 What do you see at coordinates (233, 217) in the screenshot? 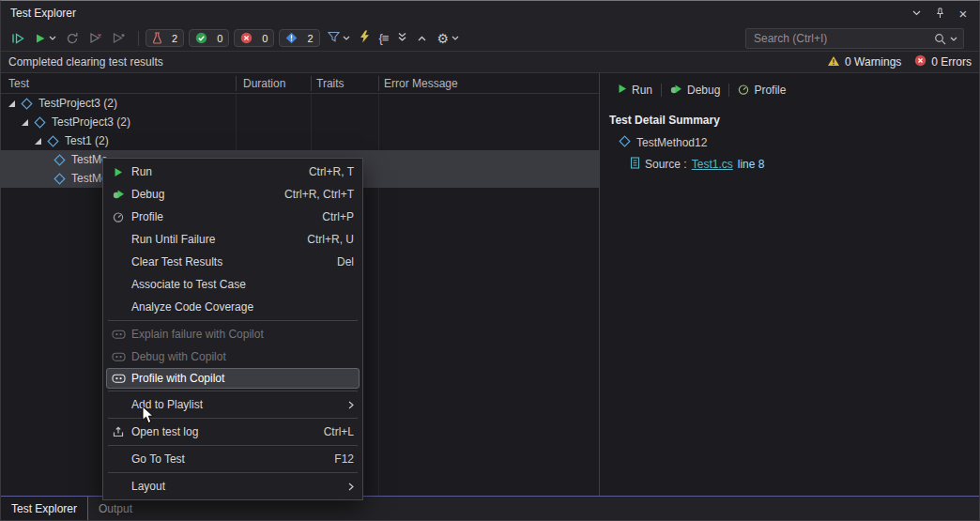
I see `menu-item-profile: Profile Ctrl+P` at bounding box center [233, 217].